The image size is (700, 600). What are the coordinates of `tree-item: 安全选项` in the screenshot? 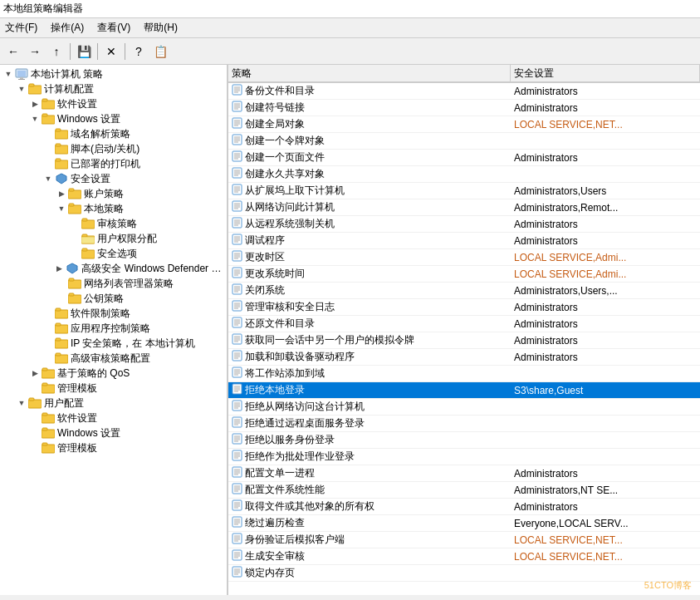 It's located at (113, 253).